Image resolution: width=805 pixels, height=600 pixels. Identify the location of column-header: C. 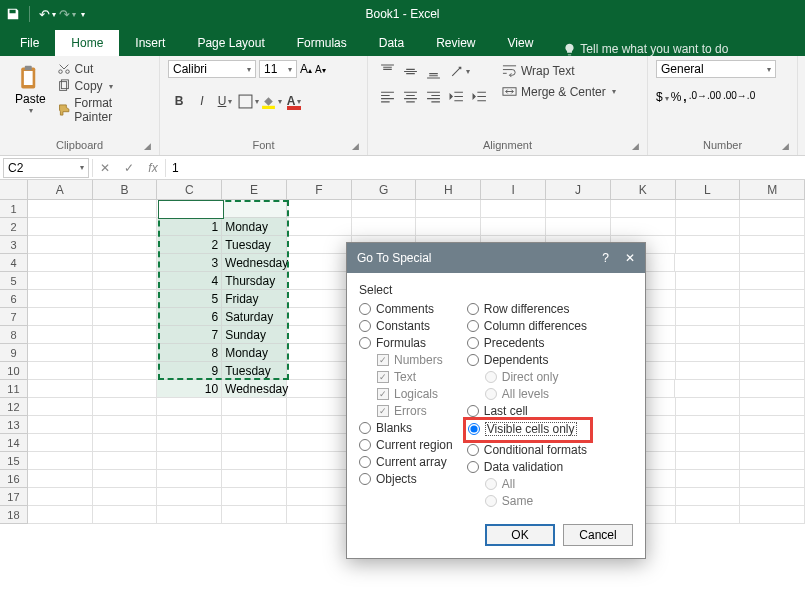
(190, 190).